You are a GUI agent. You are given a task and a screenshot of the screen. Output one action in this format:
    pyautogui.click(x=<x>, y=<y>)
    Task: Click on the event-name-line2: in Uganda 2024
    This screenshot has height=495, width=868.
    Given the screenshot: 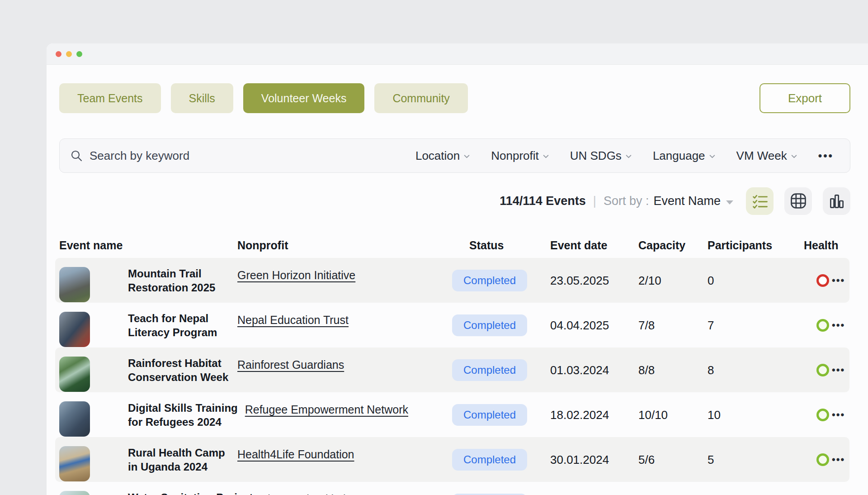 What is the action you would take?
    pyautogui.click(x=179, y=467)
    